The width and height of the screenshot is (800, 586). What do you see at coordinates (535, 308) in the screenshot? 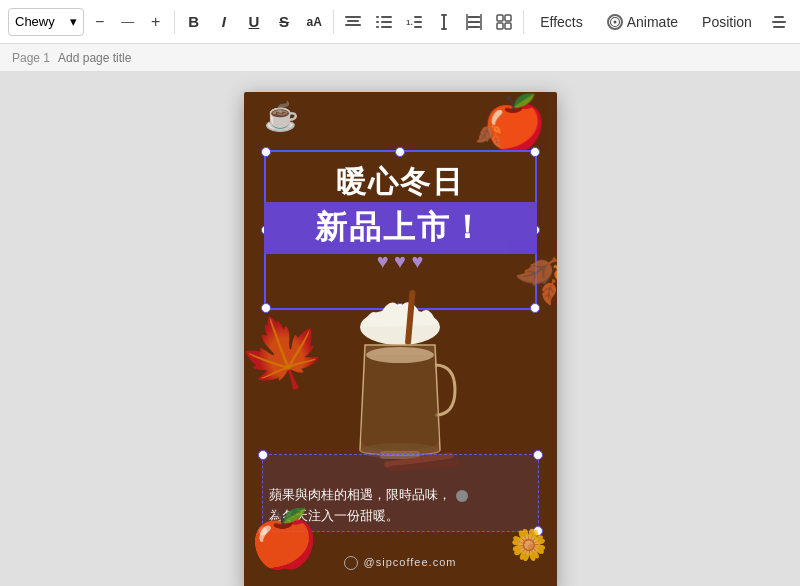
I see `handle-bottom-right` at bounding box center [535, 308].